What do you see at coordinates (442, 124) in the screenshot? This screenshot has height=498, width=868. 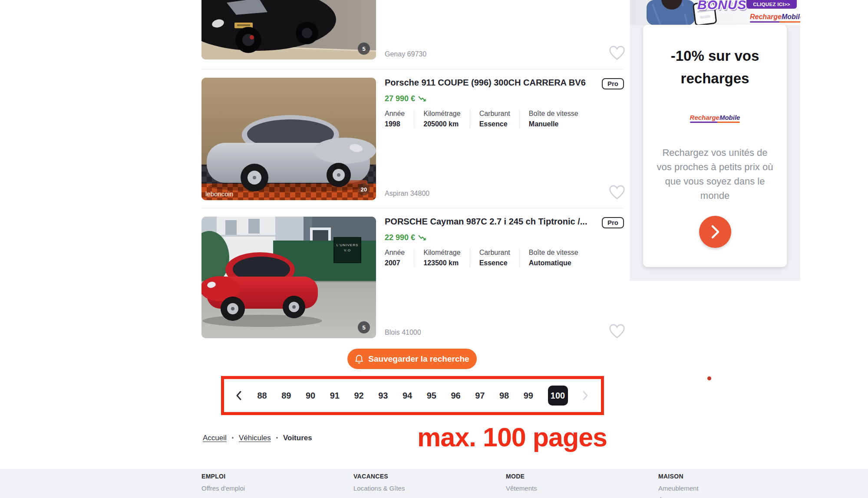 I see `attr-value-kilometrage: 205000 km` at bounding box center [442, 124].